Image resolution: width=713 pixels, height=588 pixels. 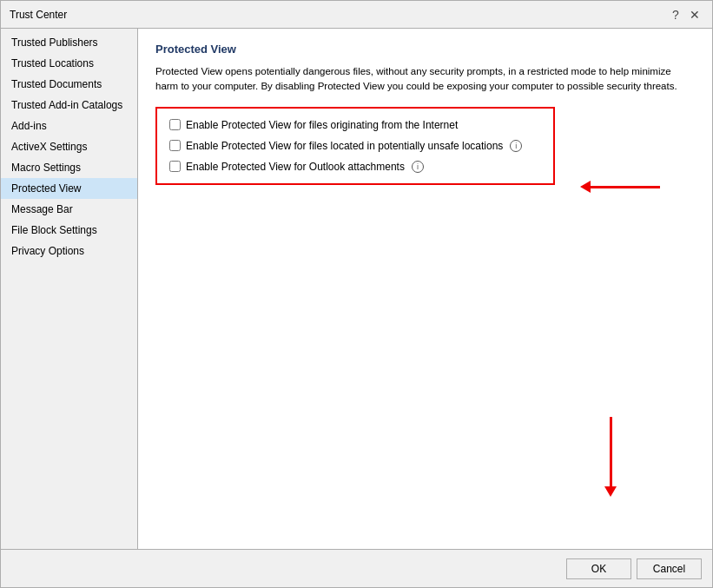 I want to click on content-title: Protected View, so click(x=426, y=49).